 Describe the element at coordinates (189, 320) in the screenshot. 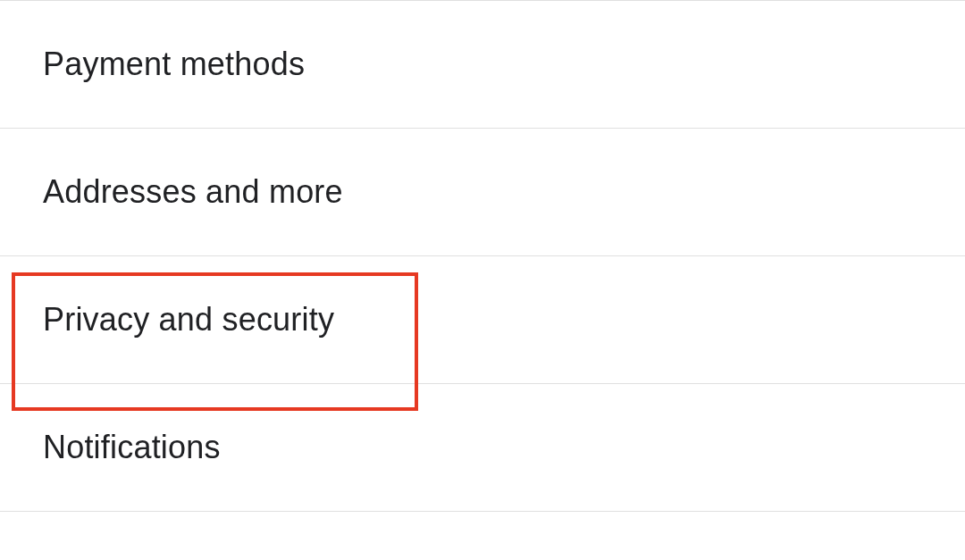

I see `settings-item-label: Privacy and security` at that location.